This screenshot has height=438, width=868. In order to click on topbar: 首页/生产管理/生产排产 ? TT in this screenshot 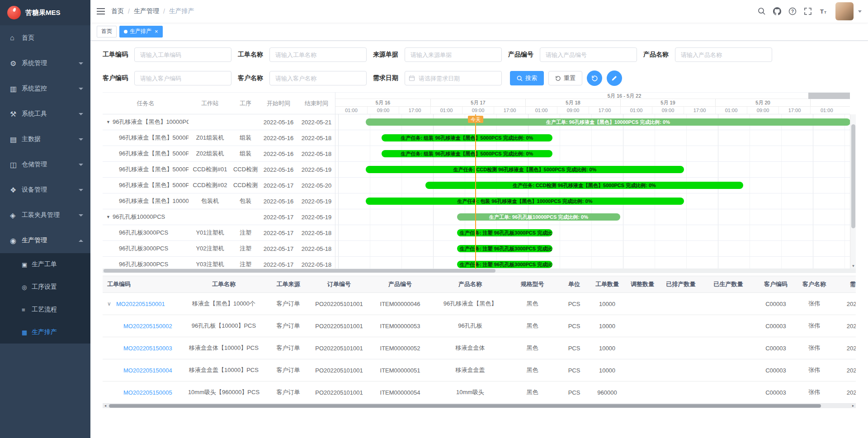, I will do `click(479, 11)`.